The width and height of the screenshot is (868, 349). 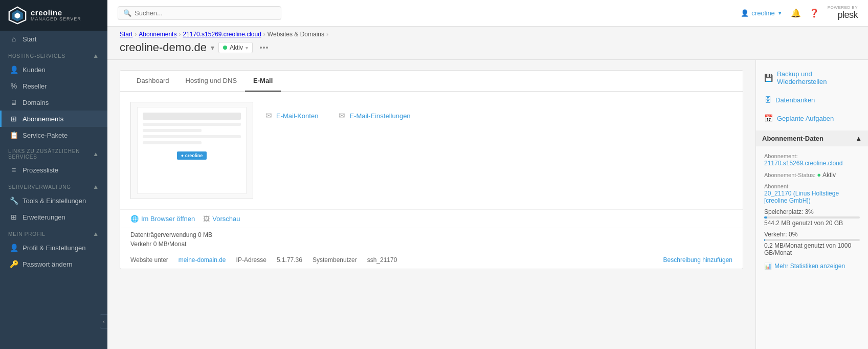 I want to click on datenbanken-link: 🗄 Datenbanken, so click(x=812, y=100).